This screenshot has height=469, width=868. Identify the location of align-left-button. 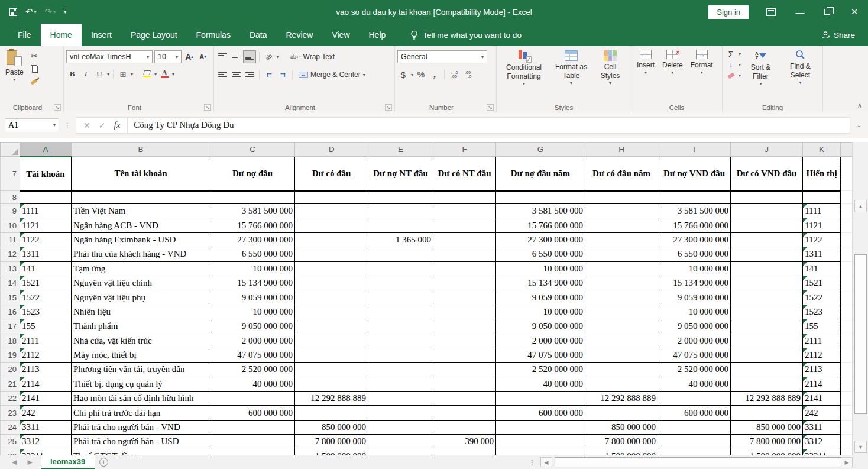
(222, 75).